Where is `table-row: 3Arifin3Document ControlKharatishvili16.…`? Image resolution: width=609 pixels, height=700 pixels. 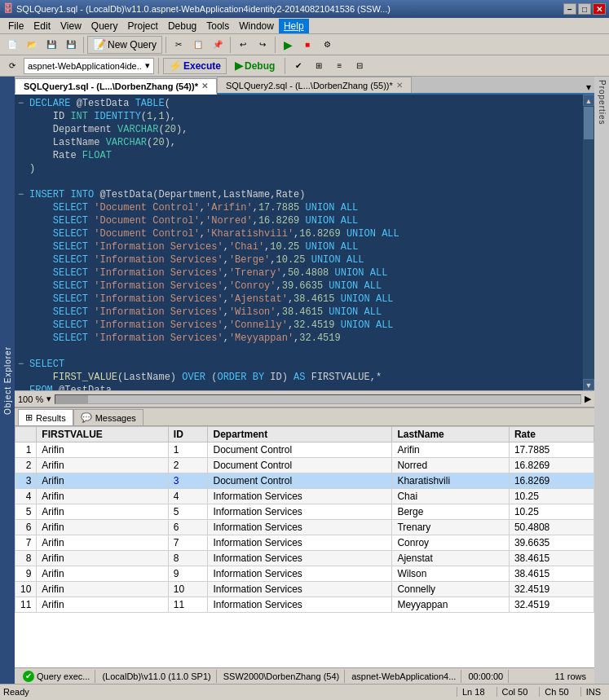 table-row: 3Arifin3Document ControlKharatishvili16.… is located at coordinates (305, 481).